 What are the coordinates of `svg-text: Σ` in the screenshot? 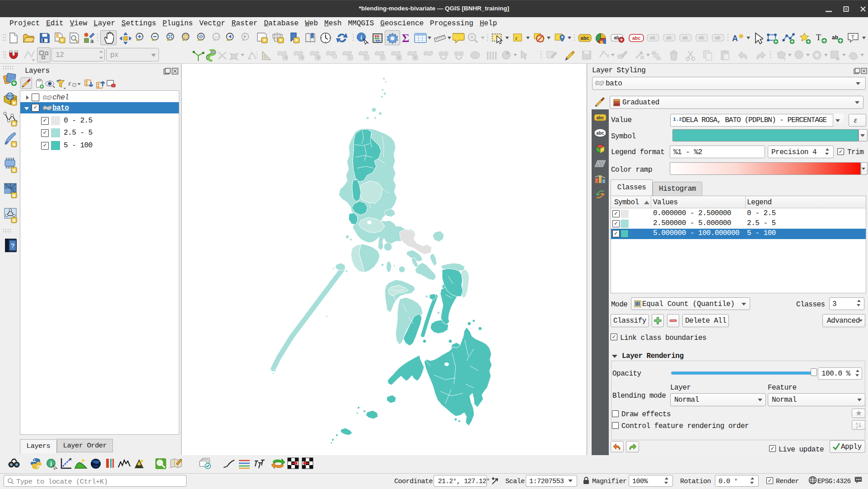 It's located at (406, 38).